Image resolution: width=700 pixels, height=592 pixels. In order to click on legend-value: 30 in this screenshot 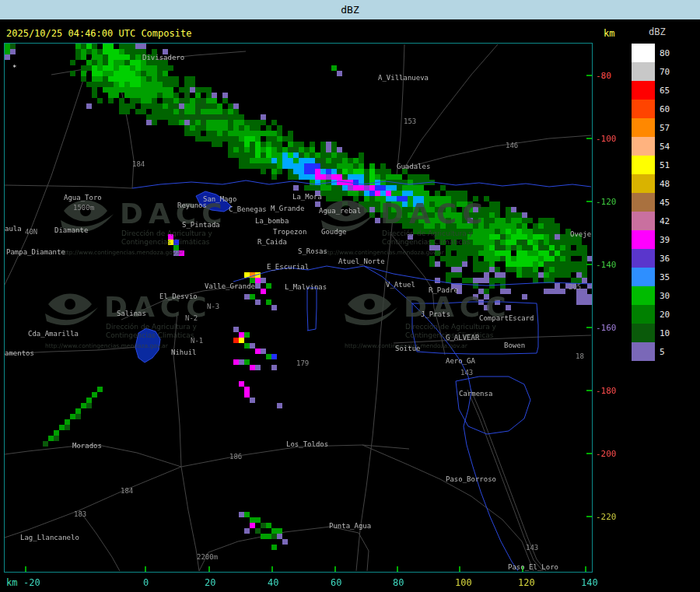, I will do `click(664, 296)`.